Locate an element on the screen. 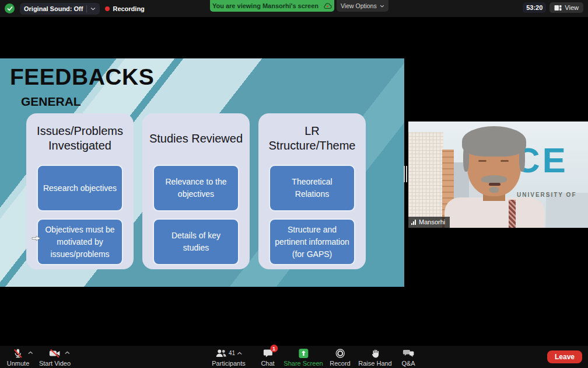  qa-button: Q&A is located at coordinates (408, 357).